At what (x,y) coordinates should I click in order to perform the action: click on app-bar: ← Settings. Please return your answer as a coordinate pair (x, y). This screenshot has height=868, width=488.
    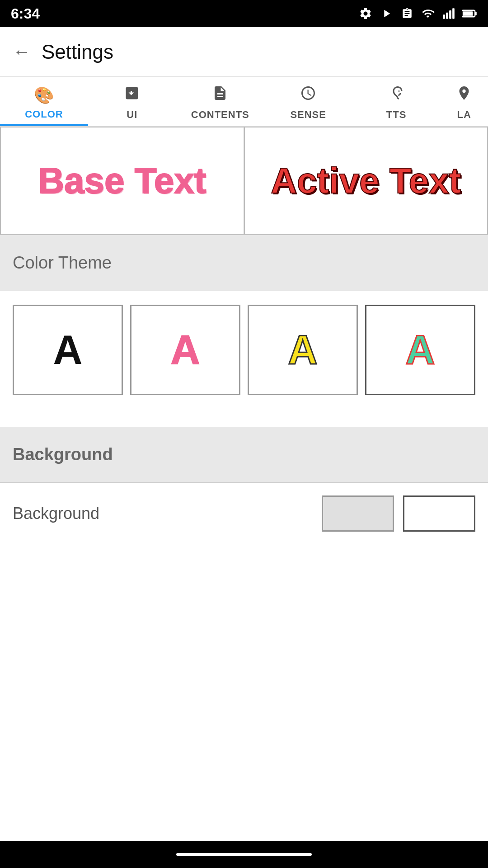
    Looking at the image, I should click on (244, 52).